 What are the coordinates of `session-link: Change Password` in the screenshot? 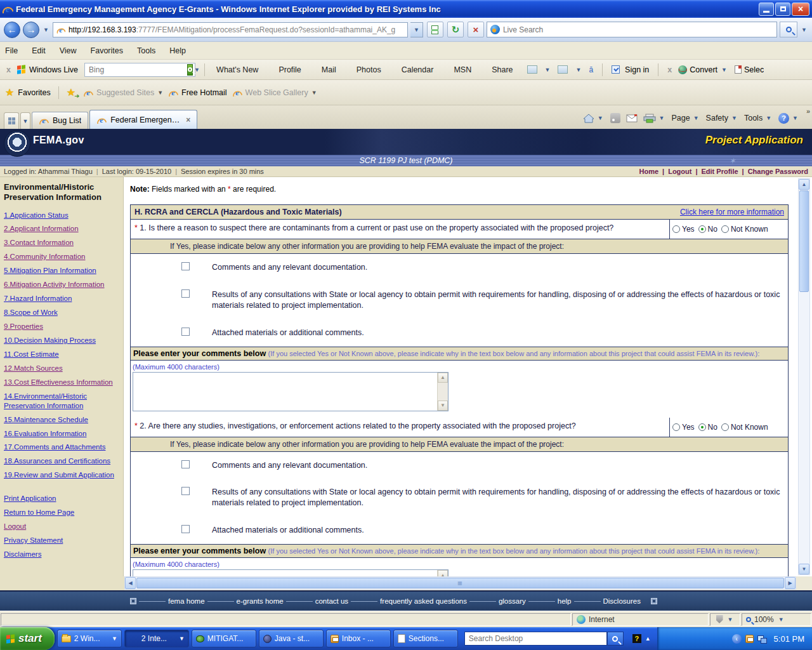 It's located at (775, 171).